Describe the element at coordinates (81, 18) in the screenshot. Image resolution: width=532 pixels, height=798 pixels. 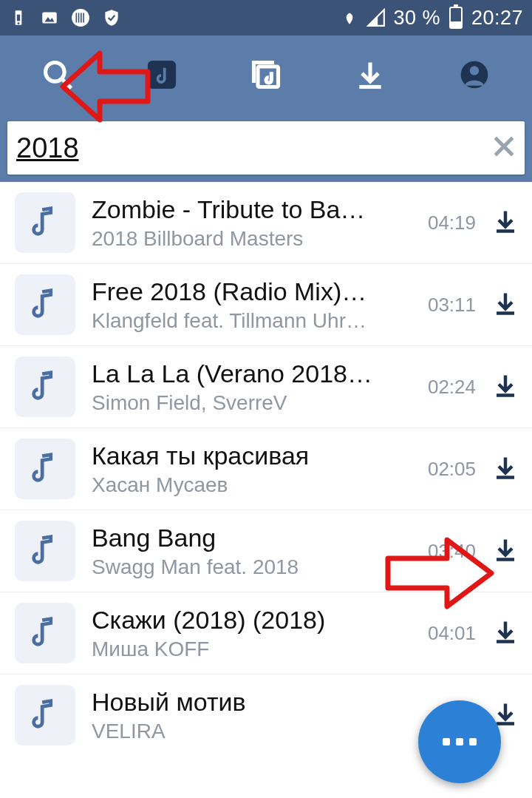
I see `barcode-circle-icon` at that location.